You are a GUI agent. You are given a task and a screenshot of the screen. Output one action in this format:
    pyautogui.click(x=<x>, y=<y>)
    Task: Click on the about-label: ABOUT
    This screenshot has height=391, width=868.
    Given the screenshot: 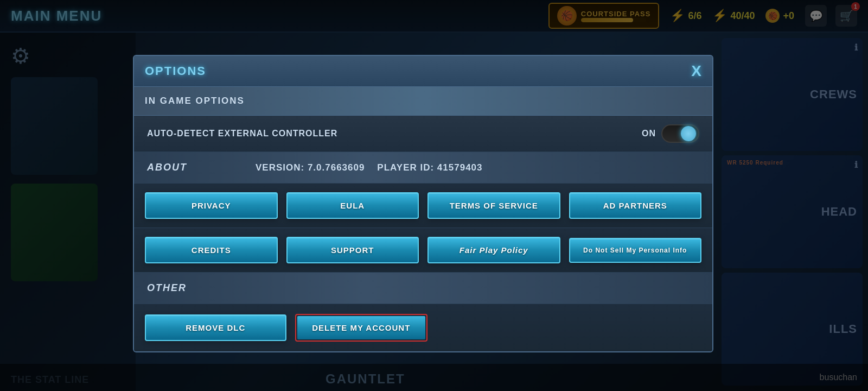 What is the action you would take?
    pyautogui.click(x=201, y=167)
    